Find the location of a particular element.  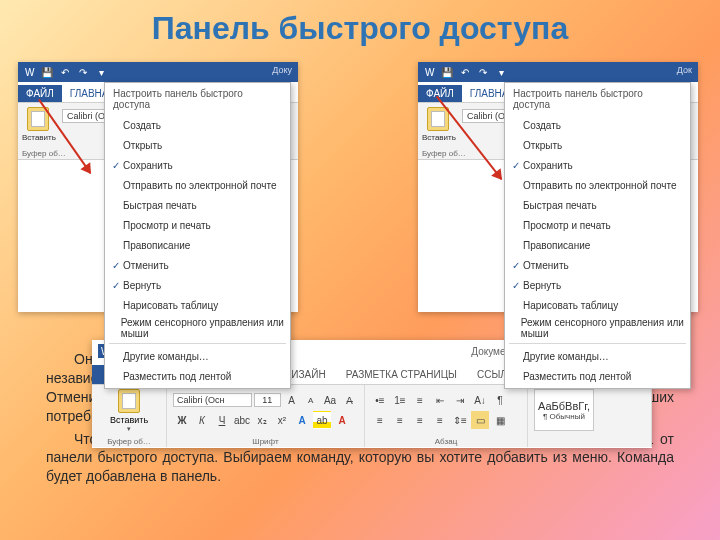

group-styles: АаБбВвГг, ¶ Обычный is located at coordinates (590, 416).